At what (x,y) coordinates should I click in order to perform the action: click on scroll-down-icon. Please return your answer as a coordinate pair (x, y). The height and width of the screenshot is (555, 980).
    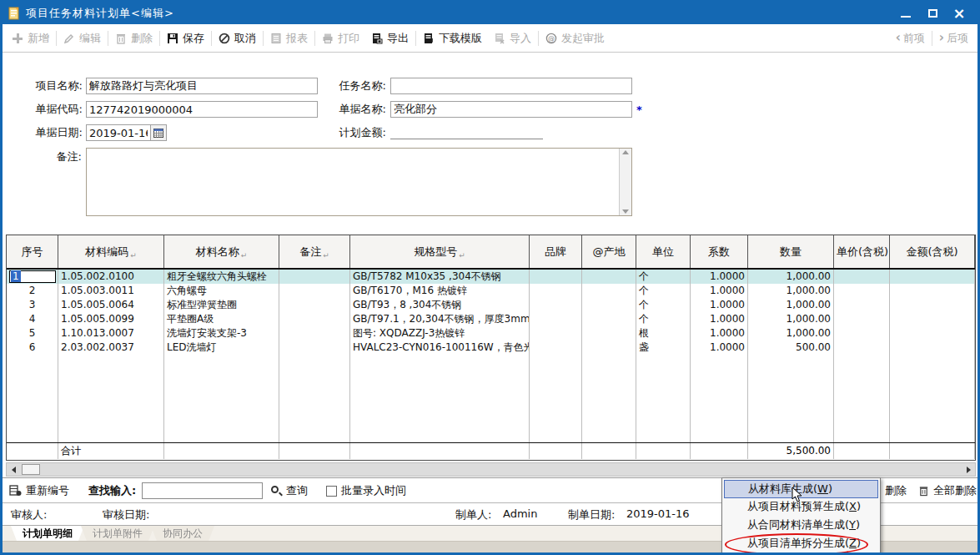
    Looking at the image, I should click on (626, 212).